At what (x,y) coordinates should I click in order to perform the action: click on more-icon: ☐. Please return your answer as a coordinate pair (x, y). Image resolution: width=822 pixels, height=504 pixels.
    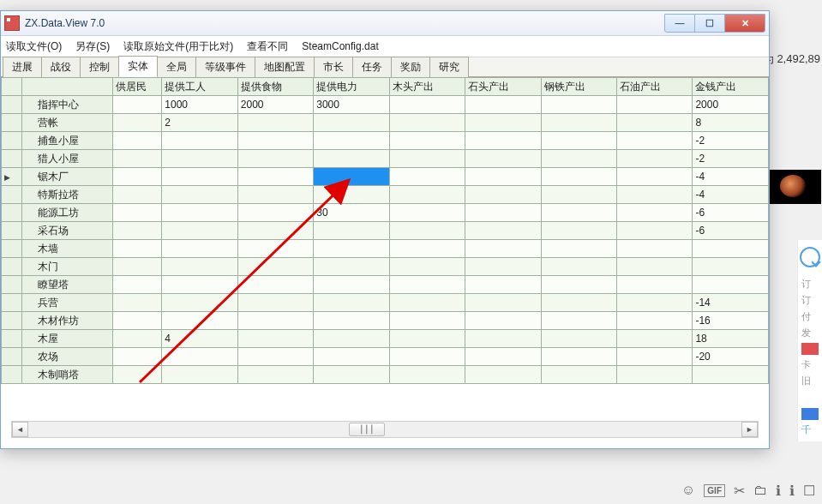
    Looking at the image, I should click on (809, 490).